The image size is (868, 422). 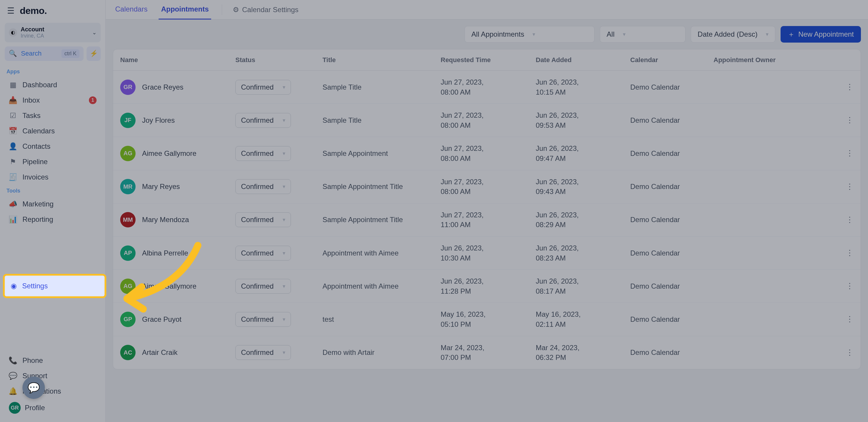 What do you see at coordinates (487, 187) in the screenshot?
I see `table-row: MRMary ReyesConfirmed▾Sample Appointment…` at bounding box center [487, 187].